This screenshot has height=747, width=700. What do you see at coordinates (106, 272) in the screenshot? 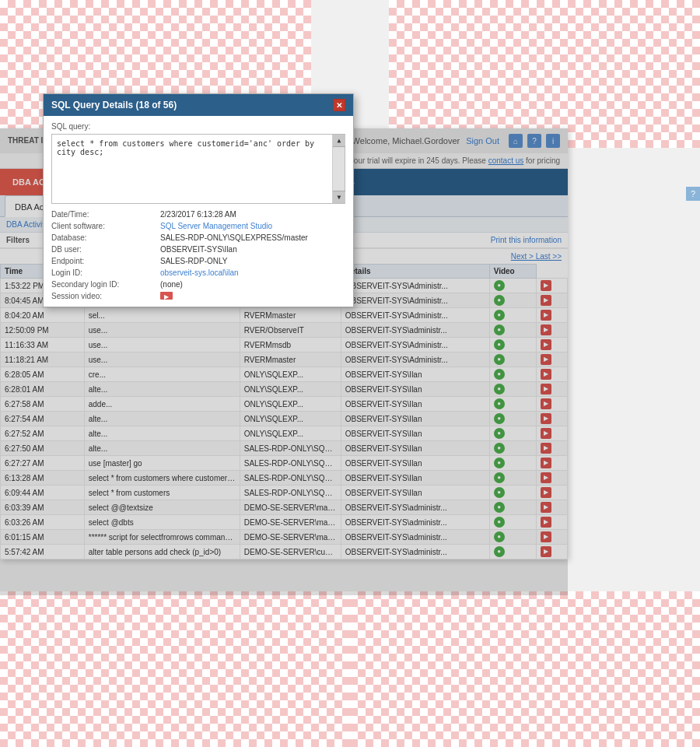
I see `loginid-label: Login ID:` at bounding box center [106, 272].